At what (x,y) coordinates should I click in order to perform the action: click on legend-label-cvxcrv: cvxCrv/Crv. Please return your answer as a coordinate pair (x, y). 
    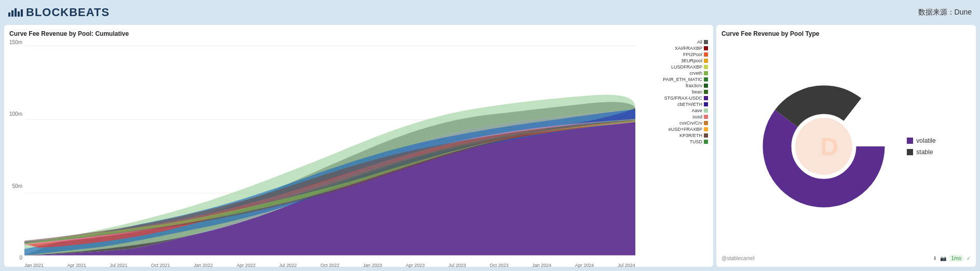
    Looking at the image, I should click on (691, 123).